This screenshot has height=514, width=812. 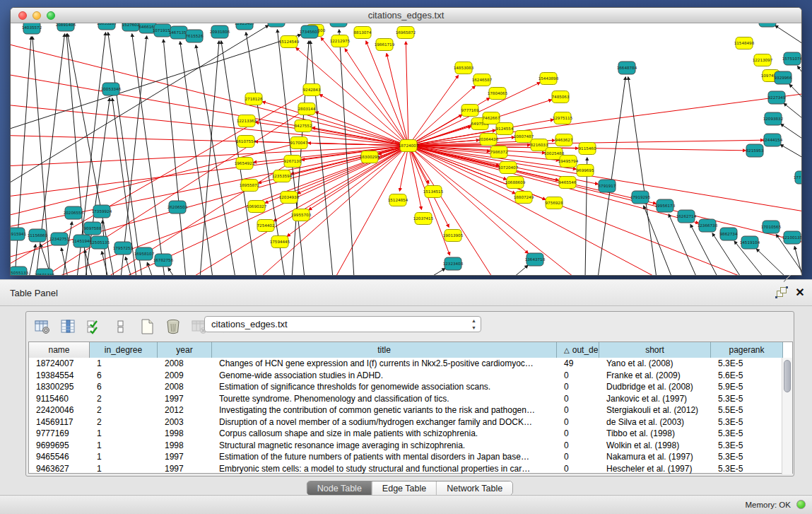 I want to click on network-node: 12444154, so click(x=773, y=140).